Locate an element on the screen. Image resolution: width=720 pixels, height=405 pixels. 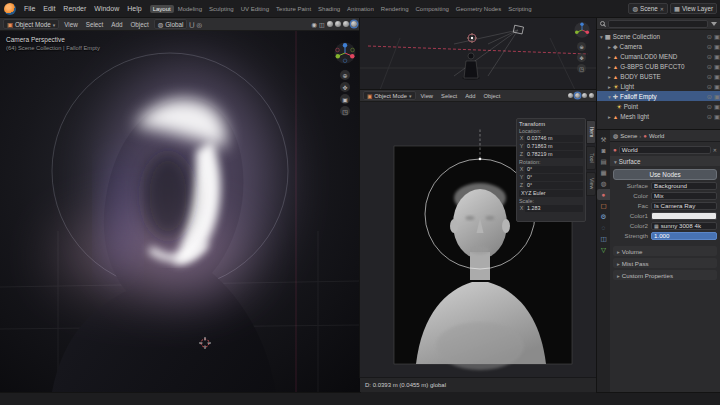
scale-x-field: 1.283 is located at coordinates (554, 208).